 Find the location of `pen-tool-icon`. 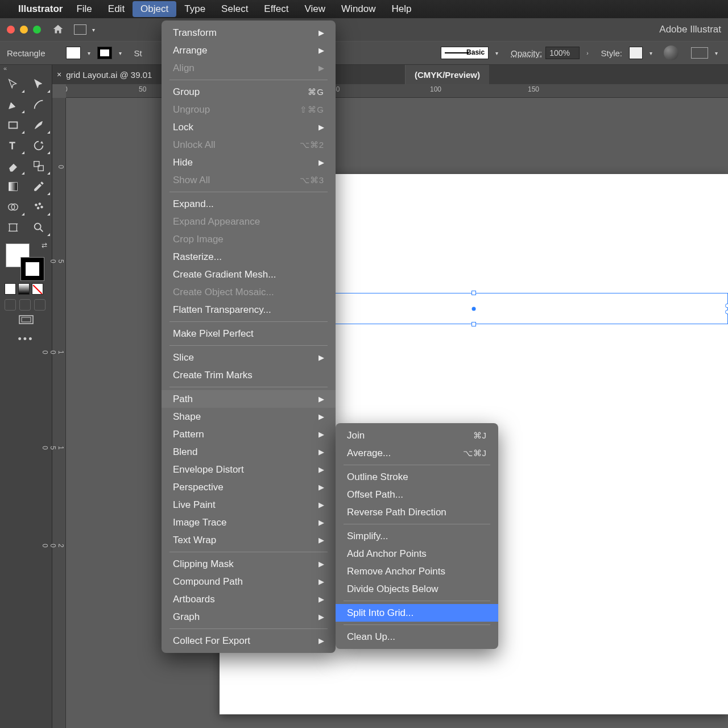

pen-tool-icon is located at coordinates (13, 105).